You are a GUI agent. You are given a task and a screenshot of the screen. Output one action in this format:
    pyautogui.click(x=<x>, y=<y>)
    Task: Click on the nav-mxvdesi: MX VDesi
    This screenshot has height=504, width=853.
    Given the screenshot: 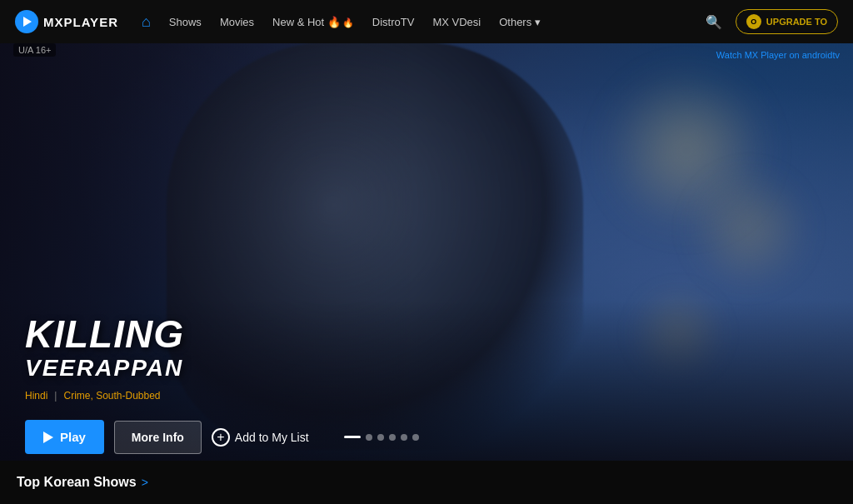 What is the action you would take?
    pyautogui.click(x=456, y=22)
    